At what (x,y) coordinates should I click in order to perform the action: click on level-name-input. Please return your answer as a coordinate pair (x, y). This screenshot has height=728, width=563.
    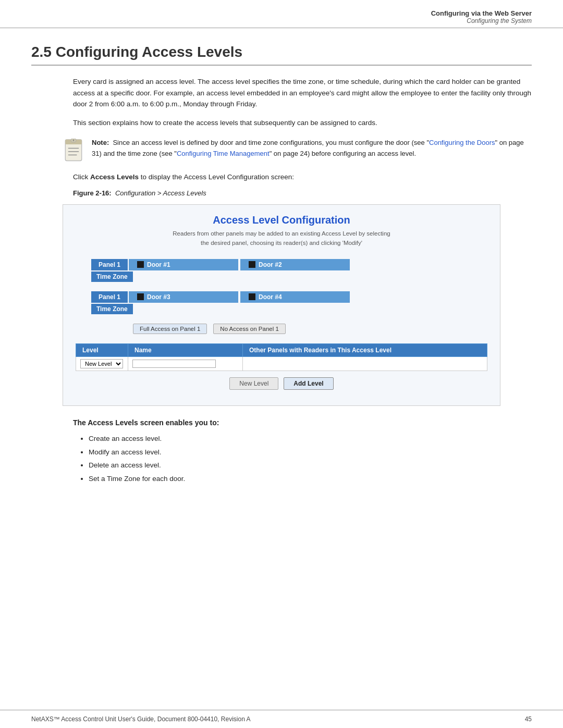
    Looking at the image, I should click on (174, 364).